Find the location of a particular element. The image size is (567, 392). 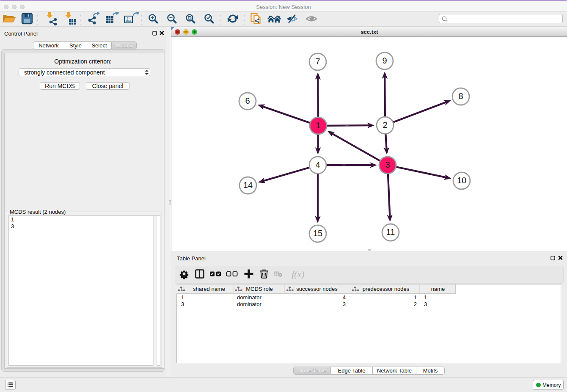

svg-text: 9 is located at coordinates (384, 61).